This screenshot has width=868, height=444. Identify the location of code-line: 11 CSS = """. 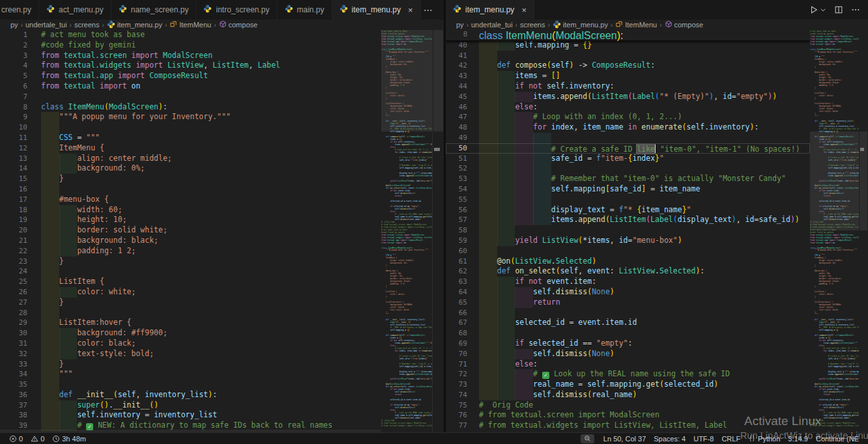
(190, 138).